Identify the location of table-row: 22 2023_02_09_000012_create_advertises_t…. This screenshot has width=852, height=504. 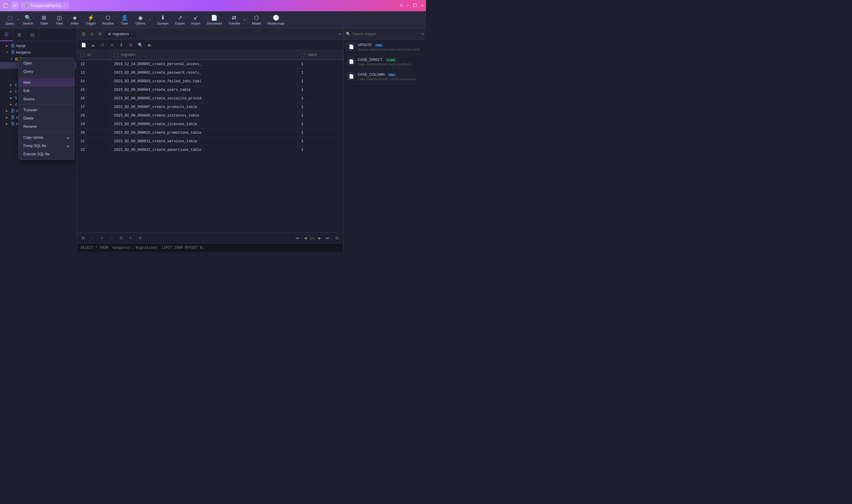
(210, 150).